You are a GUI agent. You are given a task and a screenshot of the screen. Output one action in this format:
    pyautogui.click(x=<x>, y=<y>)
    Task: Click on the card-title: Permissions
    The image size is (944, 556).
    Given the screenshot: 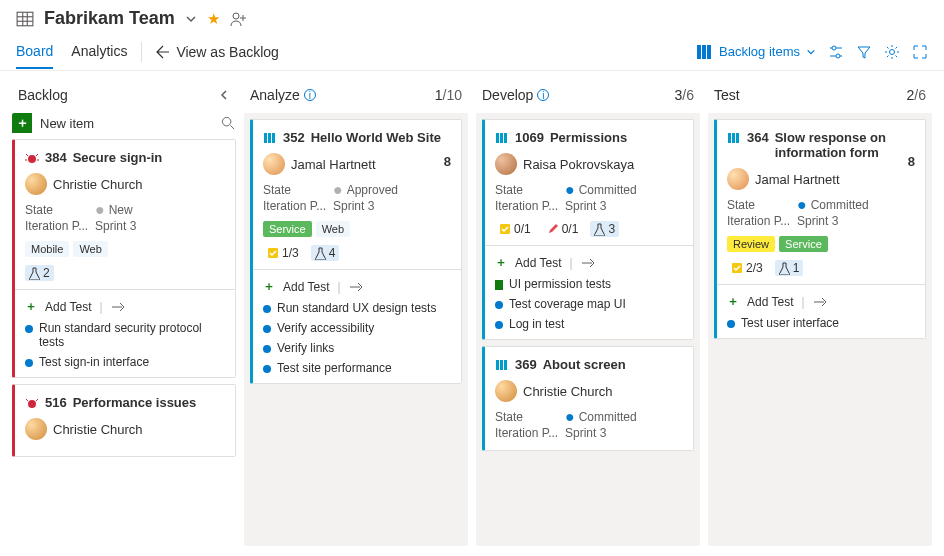 What is the action you would take?
    pyautogui.click(x=588, y=138)
    